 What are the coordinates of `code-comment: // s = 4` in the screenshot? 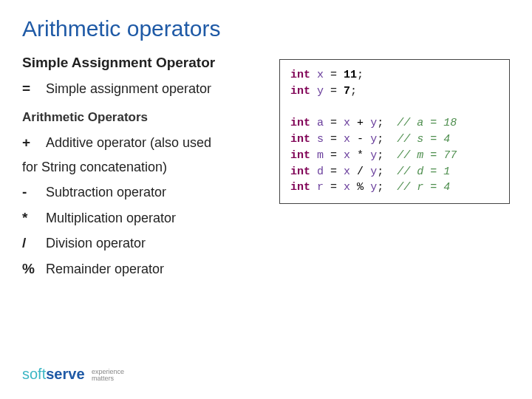 It's located at (423, 139).